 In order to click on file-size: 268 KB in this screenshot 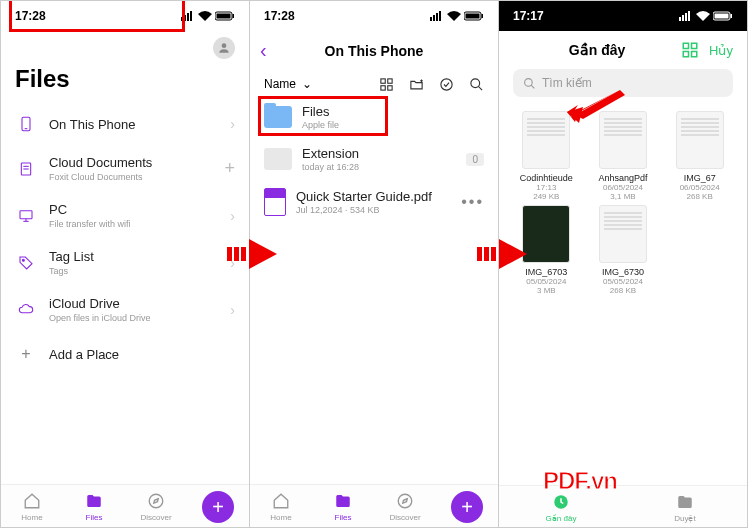, I will do `click(700, 196)`.